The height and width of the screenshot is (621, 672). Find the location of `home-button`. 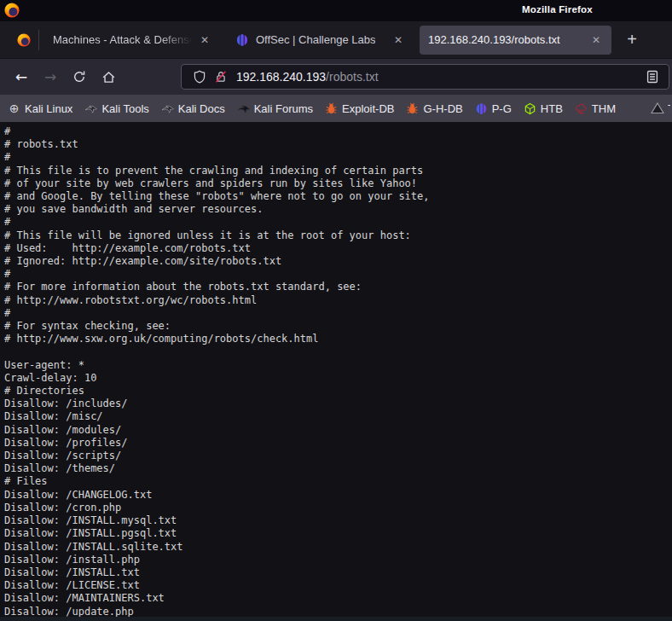

home-button is located at coordinates (108, 77).